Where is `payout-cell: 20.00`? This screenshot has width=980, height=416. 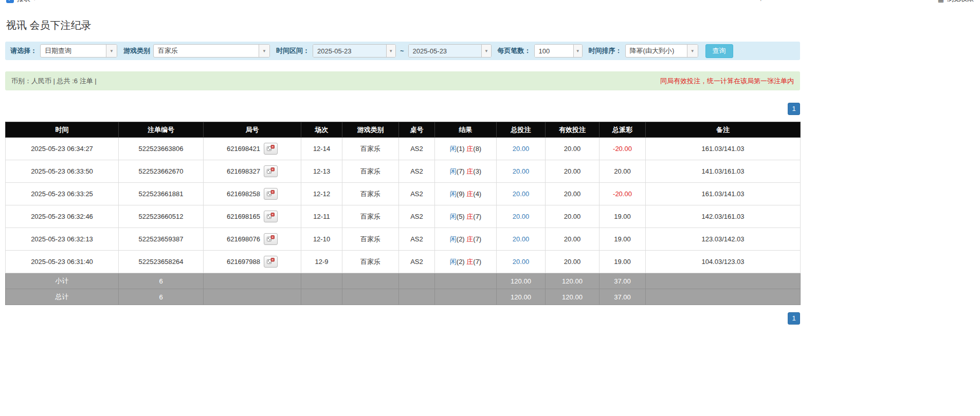 payout-cell: 20.00 is located at coordinates (623, 172).